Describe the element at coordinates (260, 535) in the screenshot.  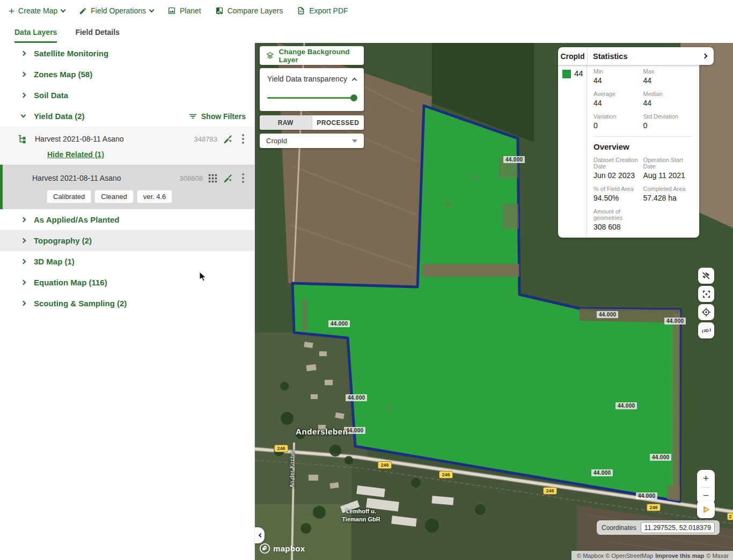
I see `sidebar-collapse-button` at that location.